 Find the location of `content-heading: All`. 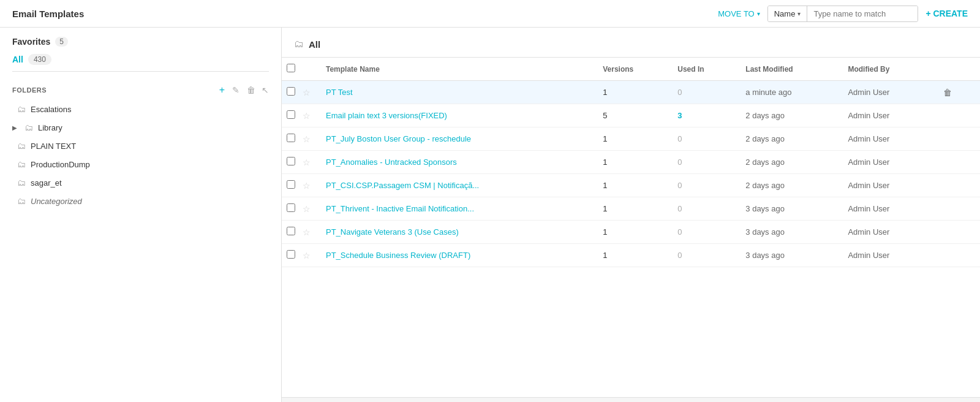

content-heading: All is located at coordinates (315, 44).